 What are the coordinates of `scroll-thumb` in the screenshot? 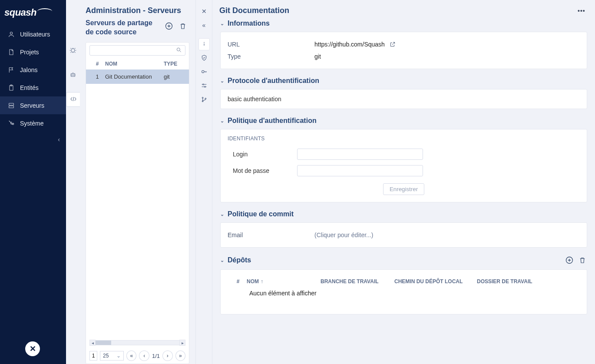 It's located at (103, 343).